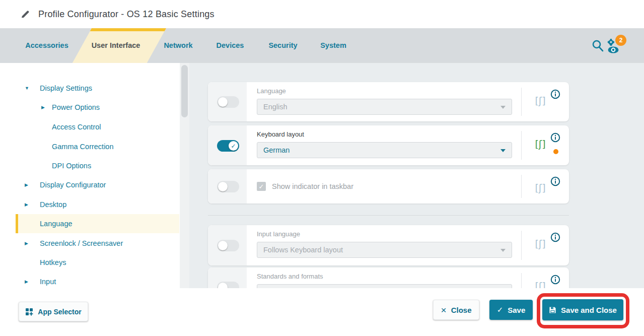 The image size is (644, 336). What do you see at coordinates (98, 107) in the screenshot?
I see `tree-item-power-options: Power Options` at bounding box center [98, 107].